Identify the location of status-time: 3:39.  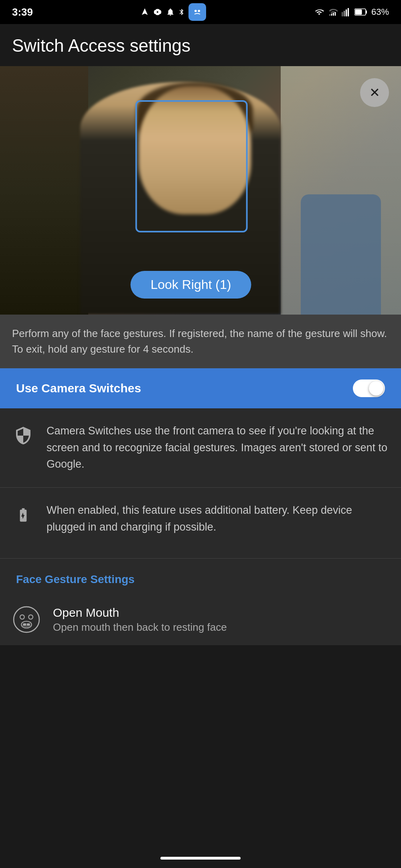
(22, 12).